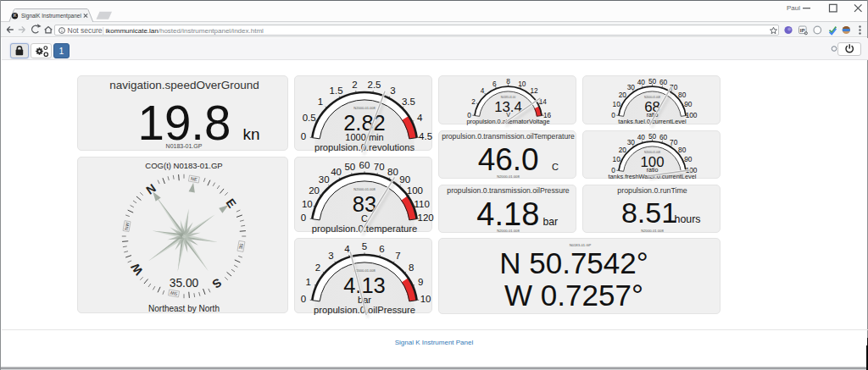  I want to click on svg-text: SignalK Instrumentpanel, so click(51, 16).